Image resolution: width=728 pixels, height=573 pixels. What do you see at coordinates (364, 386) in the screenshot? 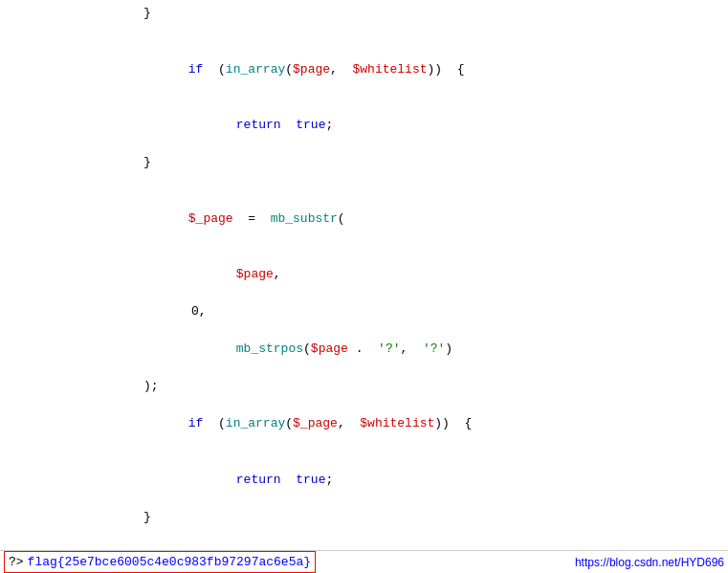
I see `code-line: );` at bounding box center [364, 386].